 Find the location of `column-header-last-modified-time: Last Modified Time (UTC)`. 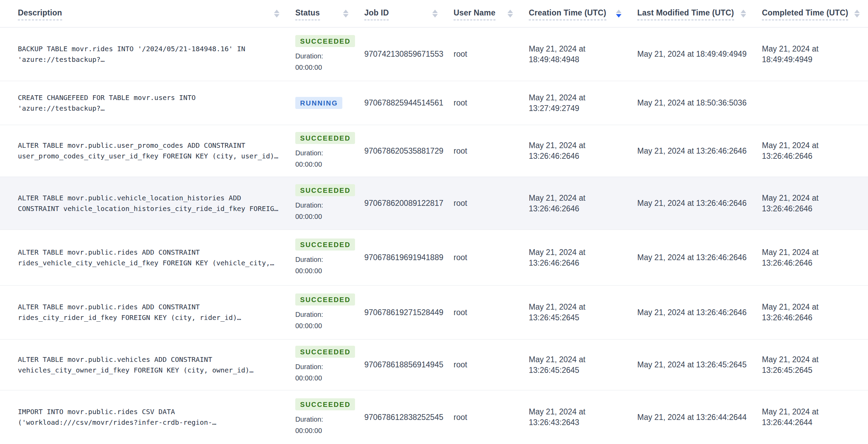

column-header-last-modified-time: Last Modified Time (UTC) is located at coordinates (700, 14).